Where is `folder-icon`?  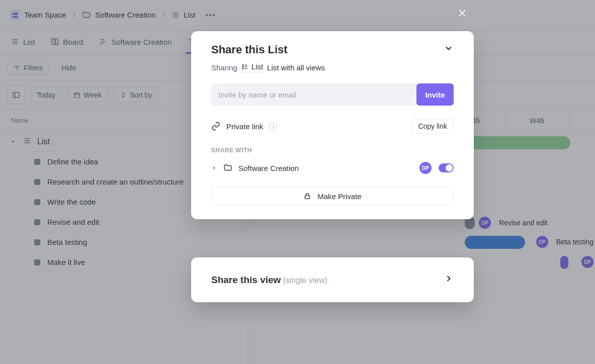 folder-icon is located at coordinates (228, 168).